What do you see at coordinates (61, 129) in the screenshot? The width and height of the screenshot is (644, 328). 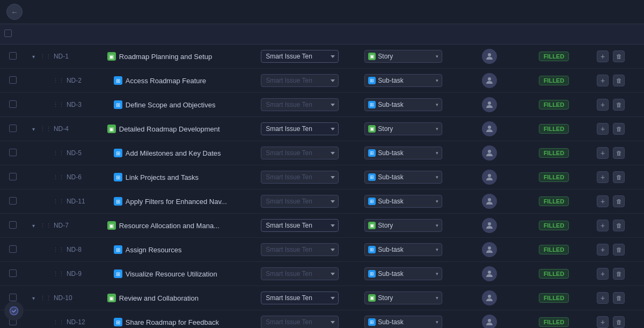 I see `node-id: ND-4` at bounding box center [61, 129].